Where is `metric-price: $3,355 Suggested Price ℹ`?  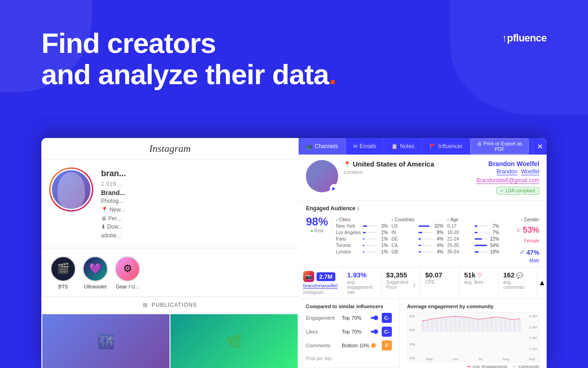
metric-price: $3,355 Suggested Price ℹ is located at coordinates (401, 283).